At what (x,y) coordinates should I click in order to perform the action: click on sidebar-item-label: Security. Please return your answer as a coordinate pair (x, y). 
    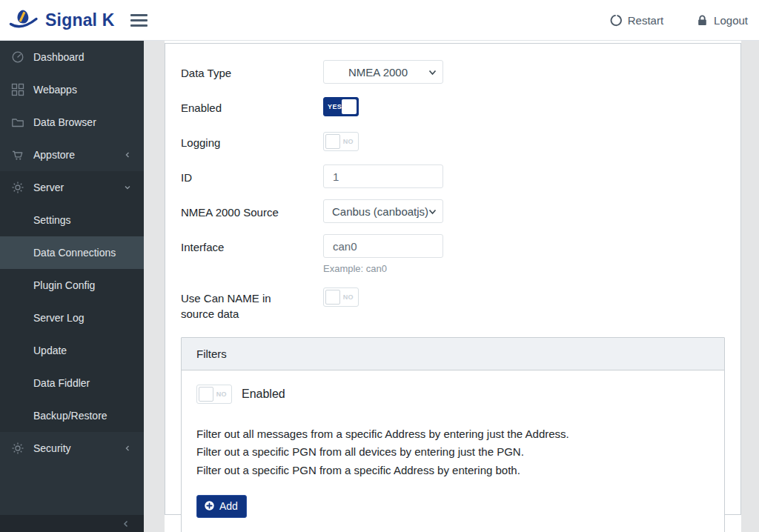
    Looking at the image, I should click on (79, 448).